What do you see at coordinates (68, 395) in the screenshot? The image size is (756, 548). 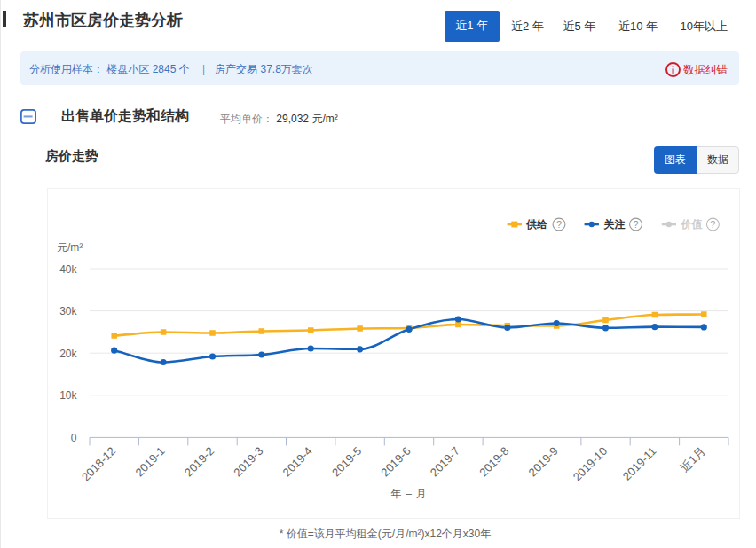 I see `svg-text: 10k` at bounding box center [68, 395].